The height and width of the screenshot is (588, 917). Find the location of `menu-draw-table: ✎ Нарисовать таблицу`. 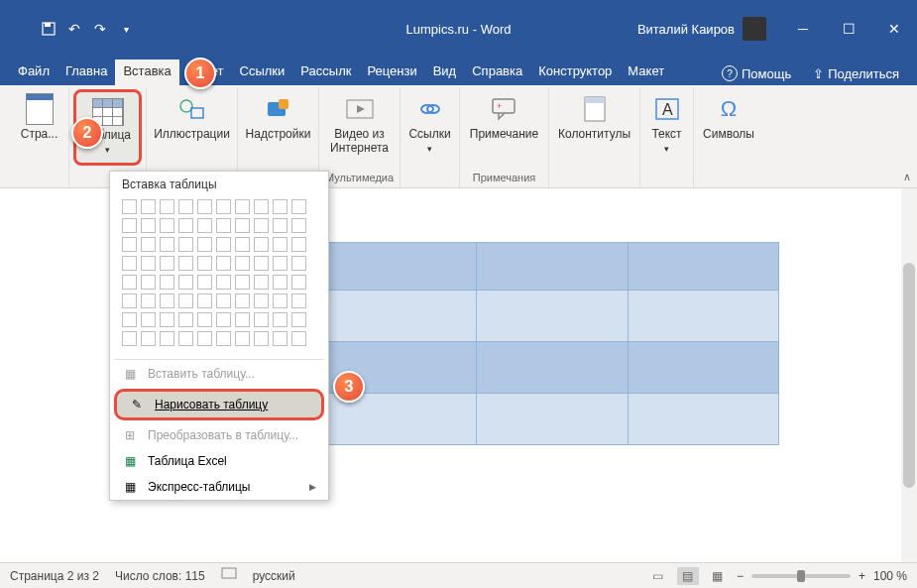

menu-draw-table: ✎ Нарисовать таблицу is located at coordinates (219, 405).